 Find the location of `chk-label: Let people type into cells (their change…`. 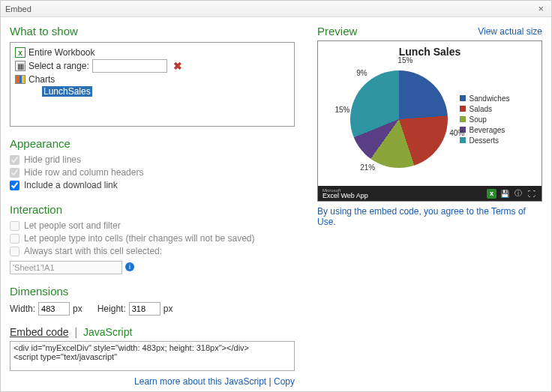

chk-label: Let people type into cells (their change… is located at coordinates (140, 238).